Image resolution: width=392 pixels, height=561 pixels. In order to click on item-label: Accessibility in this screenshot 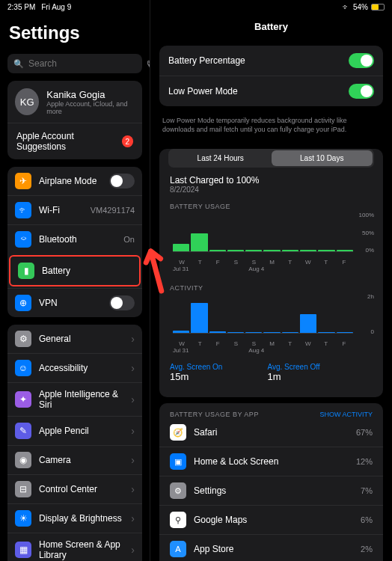, I will do `click(81, 368)`.